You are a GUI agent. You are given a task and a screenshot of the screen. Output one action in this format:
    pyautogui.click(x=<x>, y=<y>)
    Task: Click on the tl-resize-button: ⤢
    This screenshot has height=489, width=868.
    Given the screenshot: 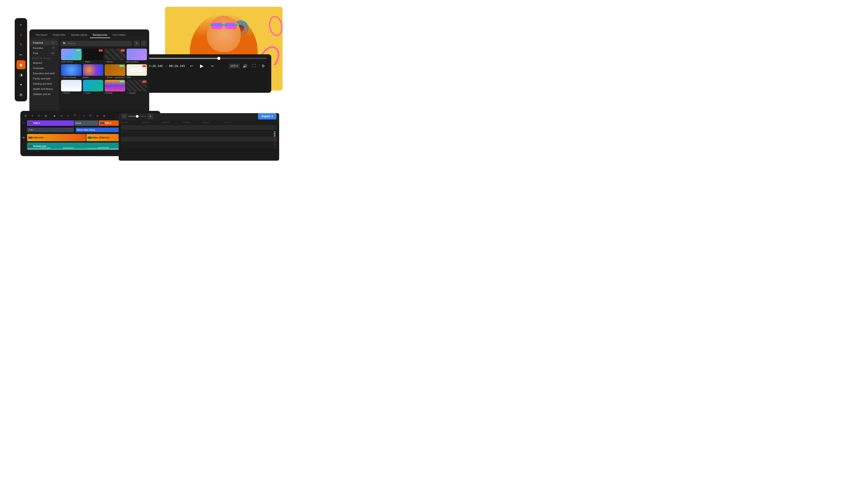 What is the action you would take?
    pyautogui.click(x=84, y=116)
    